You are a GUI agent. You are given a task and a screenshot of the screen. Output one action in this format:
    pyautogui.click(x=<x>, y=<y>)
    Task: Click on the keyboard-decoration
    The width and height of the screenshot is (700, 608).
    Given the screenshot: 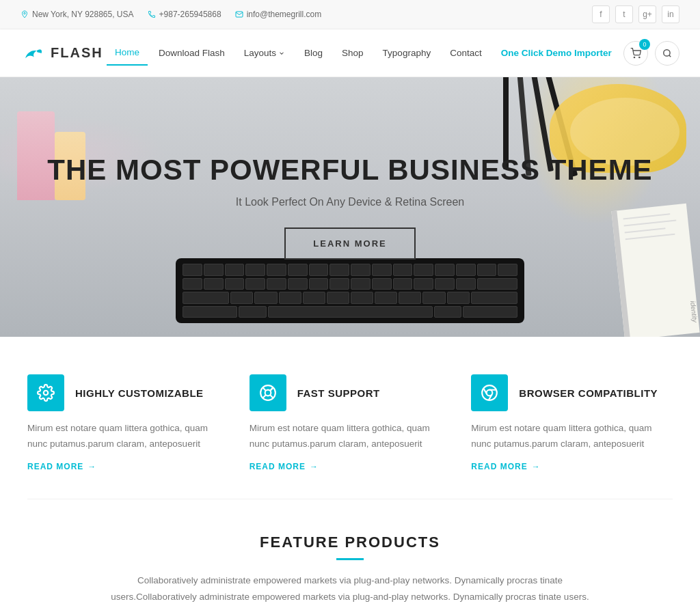 What is the action you would take?
    pyautogui.click(x=350, y=291)
    